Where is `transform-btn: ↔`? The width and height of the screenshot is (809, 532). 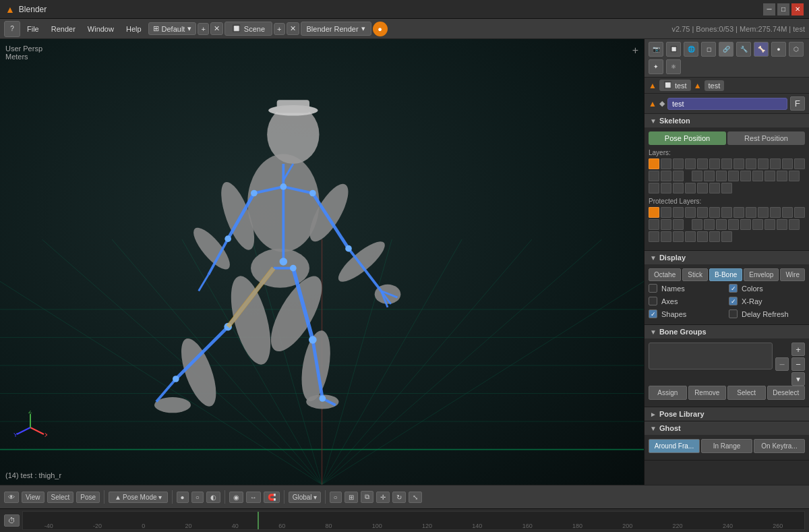 transform-btn: ↔ is located at coordinates (253, 498).